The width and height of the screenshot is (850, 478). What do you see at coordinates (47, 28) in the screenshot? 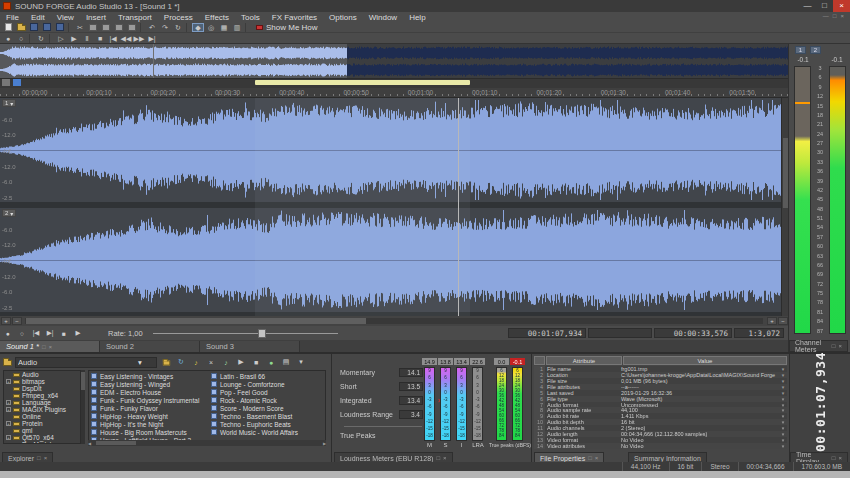
I see `save-as-icon` at bounding box center [47, 28].